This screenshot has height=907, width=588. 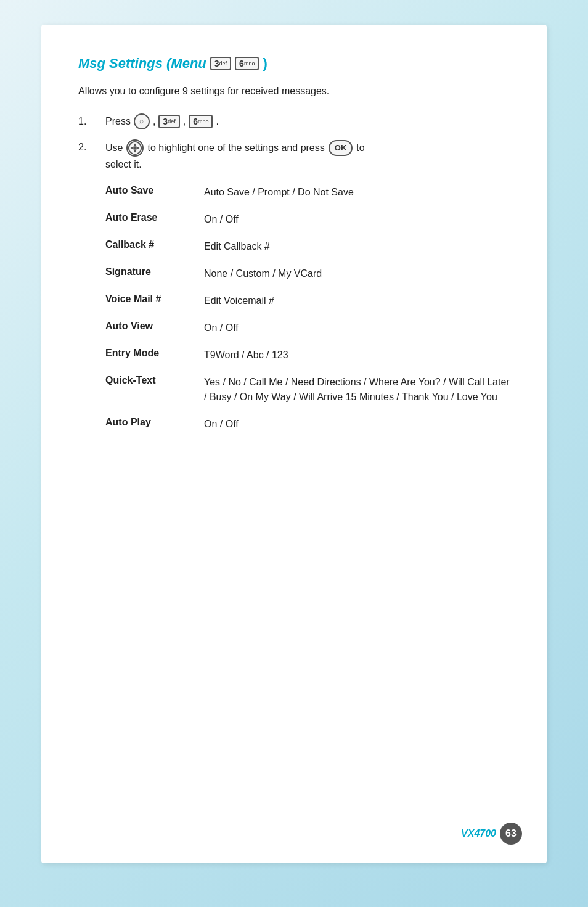 I want to click on setting-row-0: Auto Save Auto Save / Prompt / Do Not Sa…, so click(x=308, y=192).